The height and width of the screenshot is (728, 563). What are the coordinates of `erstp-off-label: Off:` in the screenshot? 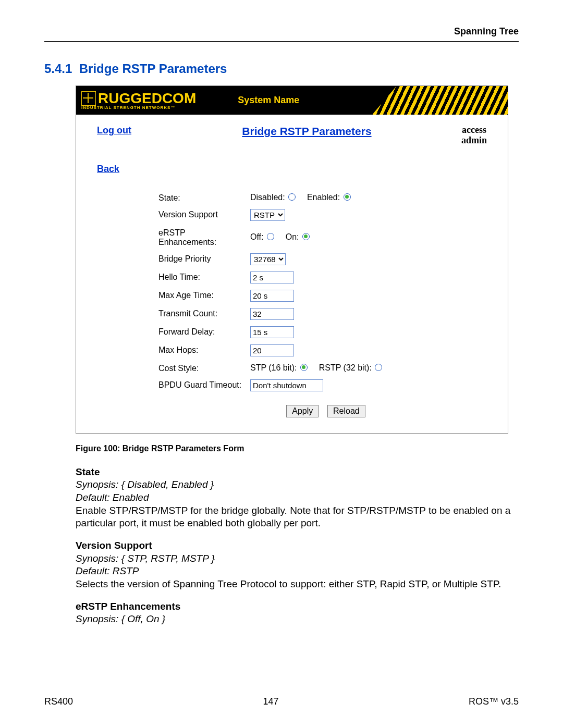 It's located at (257, 237).